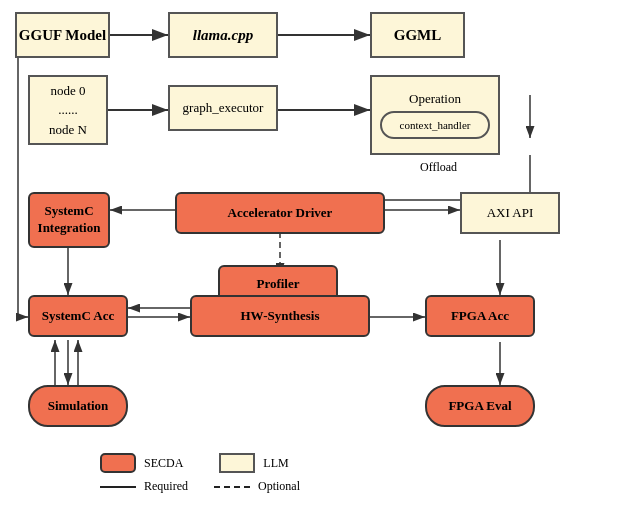 The height and width of the screenshot is (512, 628). What do you see at coordinates (200, 463) in the screenshot?
I see `legend-secda-row: SECDA LLM` at bounding box center [200, 463].